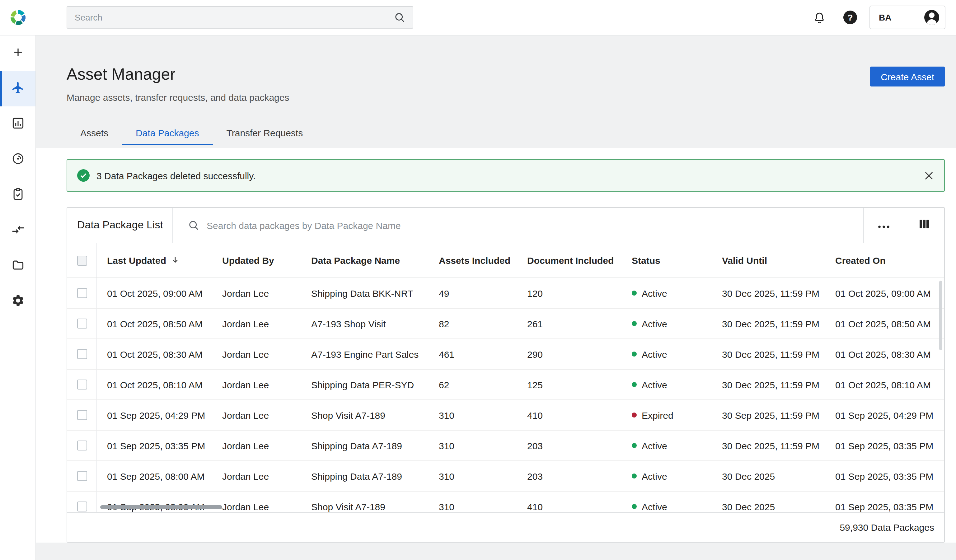 Image resolution: width=956 pixels, height=560 pixels. I want to click on cell-package-name: A7-193 Engine Part Sales, so click(365, 354).